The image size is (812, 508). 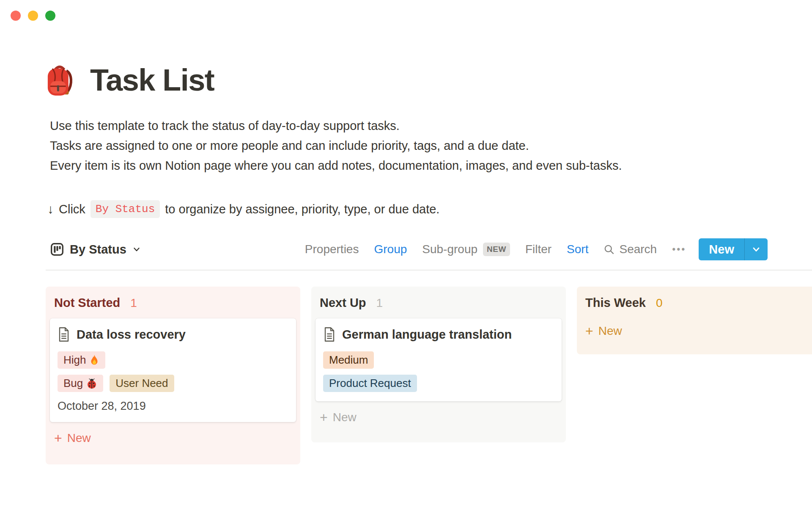 What do you see at coordinates (50, 16) in the screenshot?
I see `maximize-window-button` at bounding box center [50, 16].